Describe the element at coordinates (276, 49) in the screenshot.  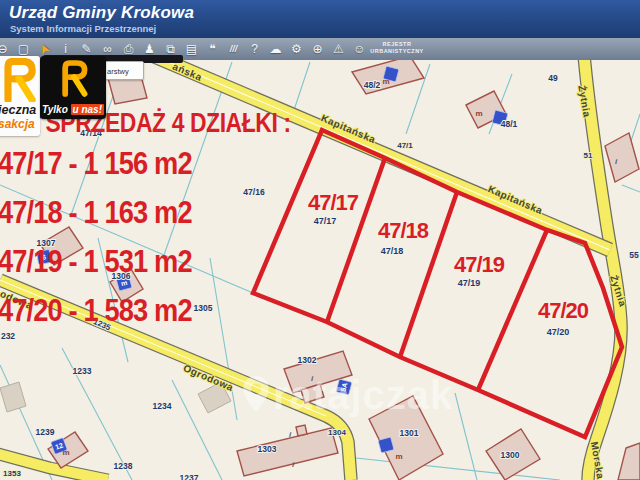
I see `download-cloud-icon: ☁` at that location.